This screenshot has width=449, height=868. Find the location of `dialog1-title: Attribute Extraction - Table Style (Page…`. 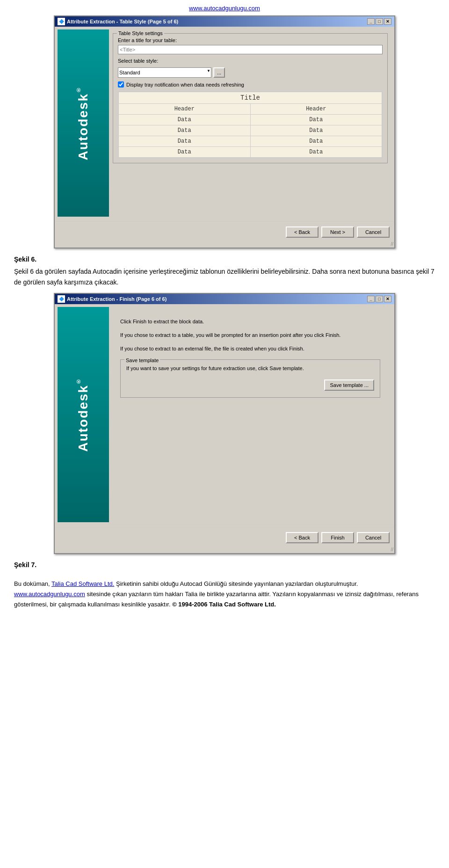

dialog1-title: Attribute Extraction - Table Style (Page… is located at coordinates (123, 22).